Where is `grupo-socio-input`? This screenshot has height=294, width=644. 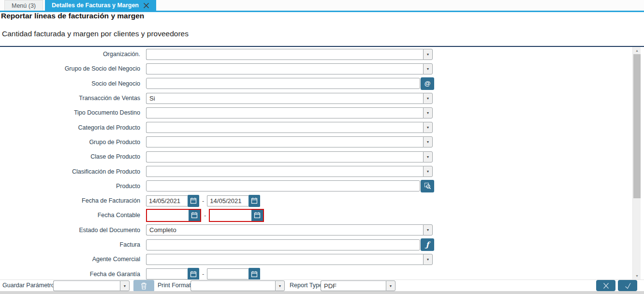
grupo-socio-input is located at coordinates (284, 69).